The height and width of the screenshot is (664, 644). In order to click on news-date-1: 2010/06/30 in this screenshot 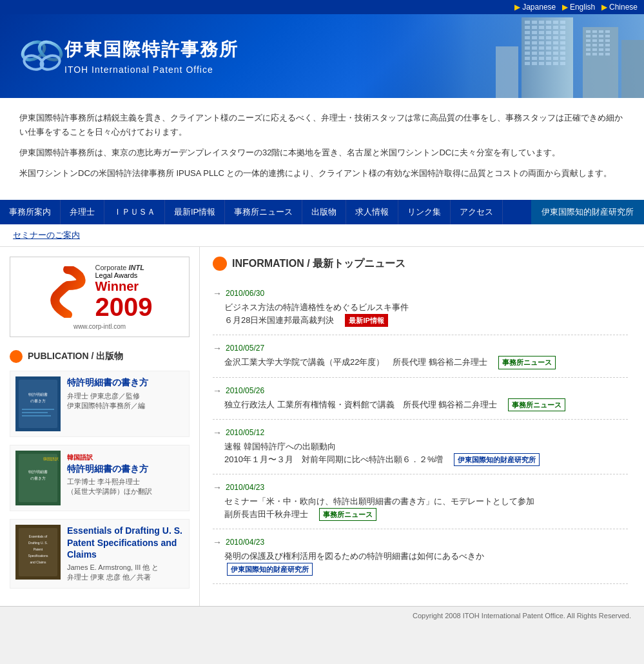, I will do `click(420, 293)`.